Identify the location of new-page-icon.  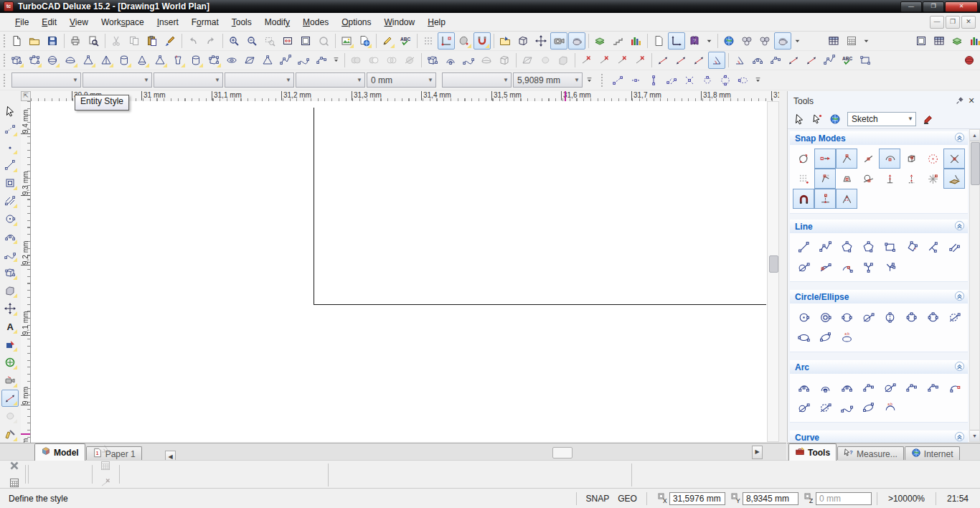
(659, 41).